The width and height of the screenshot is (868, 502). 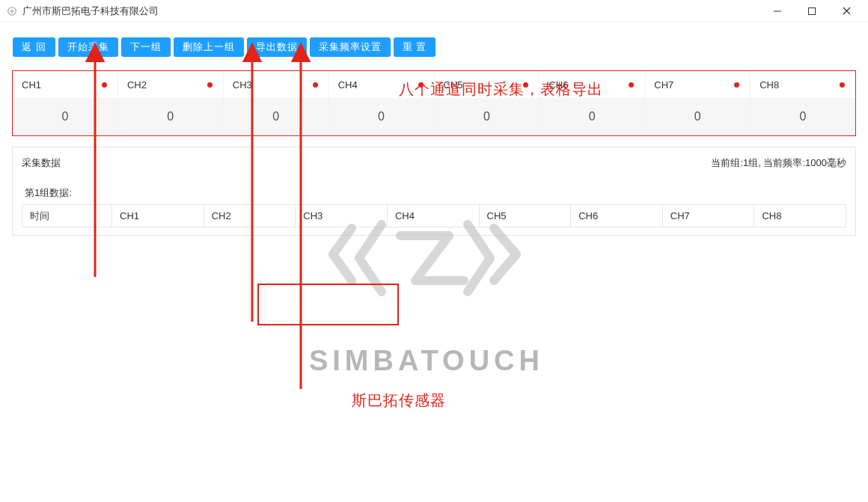 I want to click on channel-label: CH2, so click(x=137, y=85).